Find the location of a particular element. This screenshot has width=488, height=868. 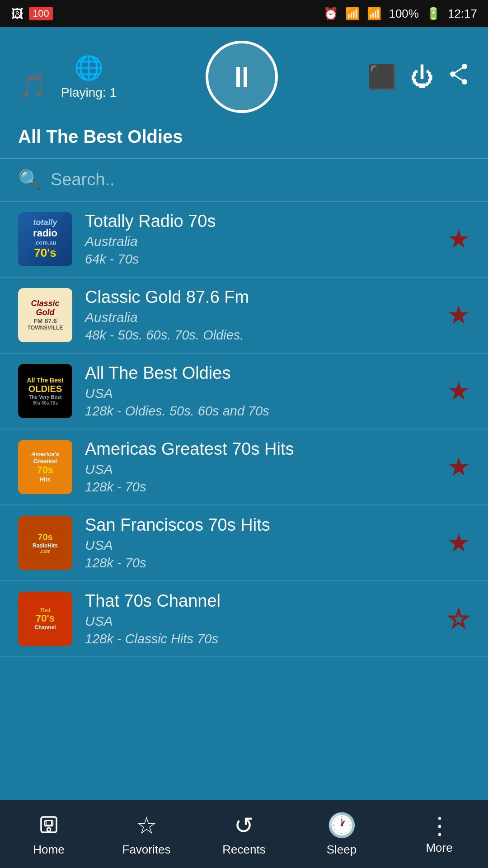

station-name: Classic Gold 87.6 Fm is located at coordinates (260, 297).